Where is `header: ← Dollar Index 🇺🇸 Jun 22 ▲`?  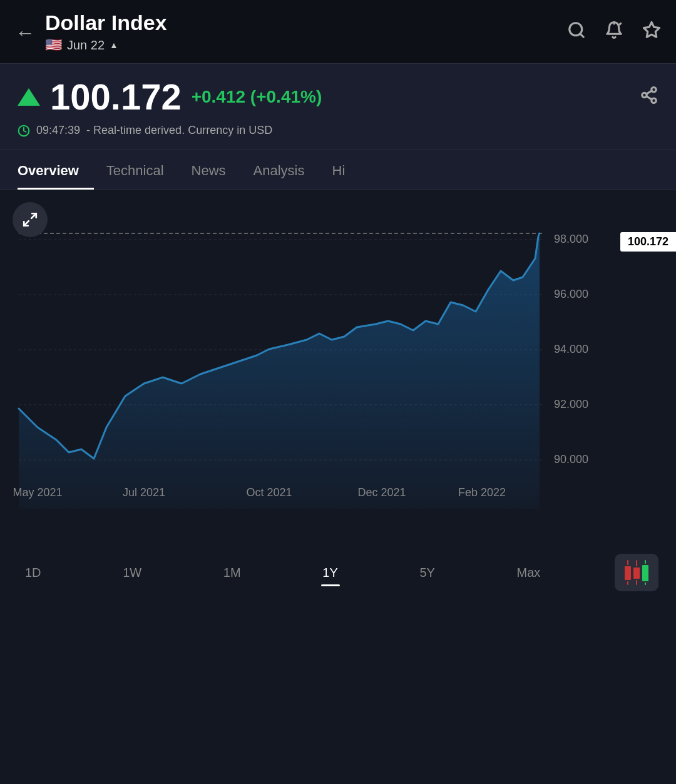 header: ← Dollar Index 🇺🇸 Jun 22 ▲ is located at coordinates (338, 32).